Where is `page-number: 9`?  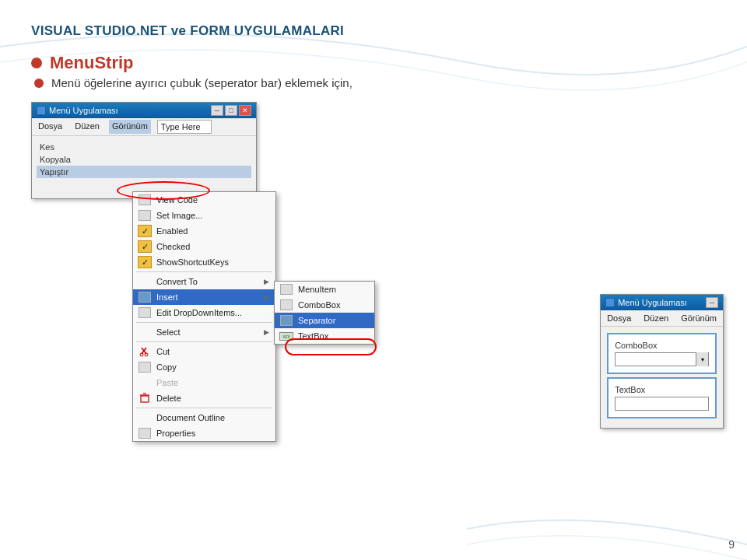 page-number: 9 is located at coordinates (731, 544).